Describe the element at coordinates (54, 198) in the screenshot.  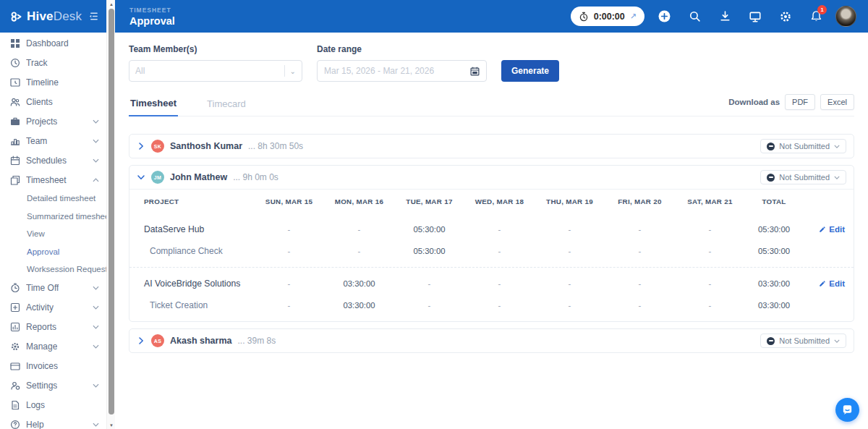
I see `sidebar-subitem-detailed-timesheet: Detailed timesheet` at that location.